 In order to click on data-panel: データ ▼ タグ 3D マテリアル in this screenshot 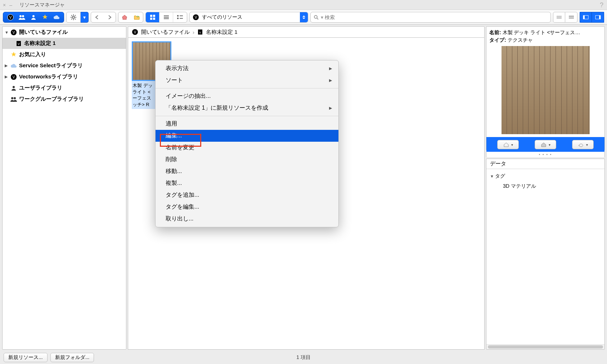, I will do `click(545, 254)`.